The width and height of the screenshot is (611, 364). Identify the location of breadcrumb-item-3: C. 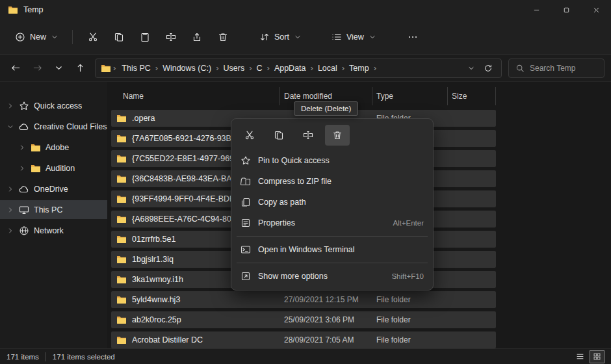
(260, 68).